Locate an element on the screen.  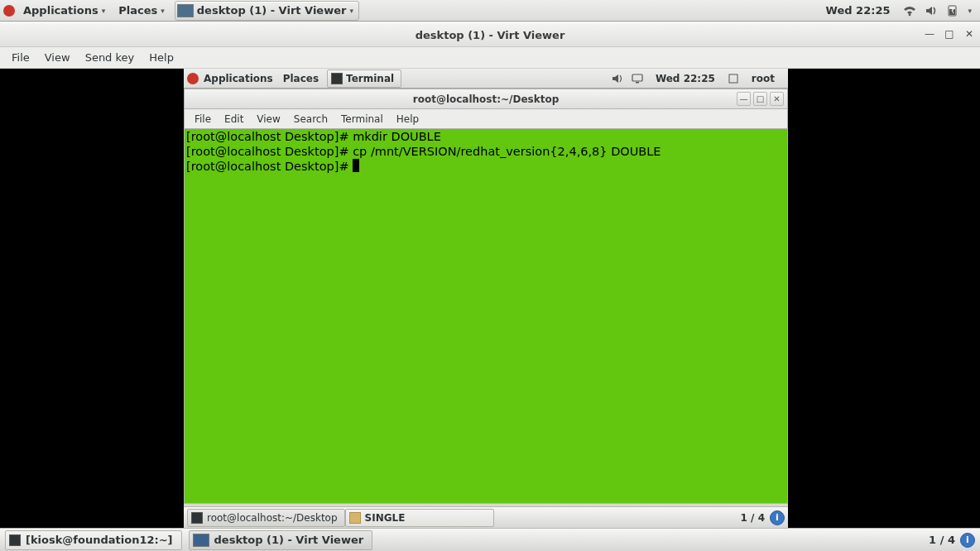
terminal-line: [root@localhost Desktop]# mkdir DOUBLE is located at coordinates (486, 137).